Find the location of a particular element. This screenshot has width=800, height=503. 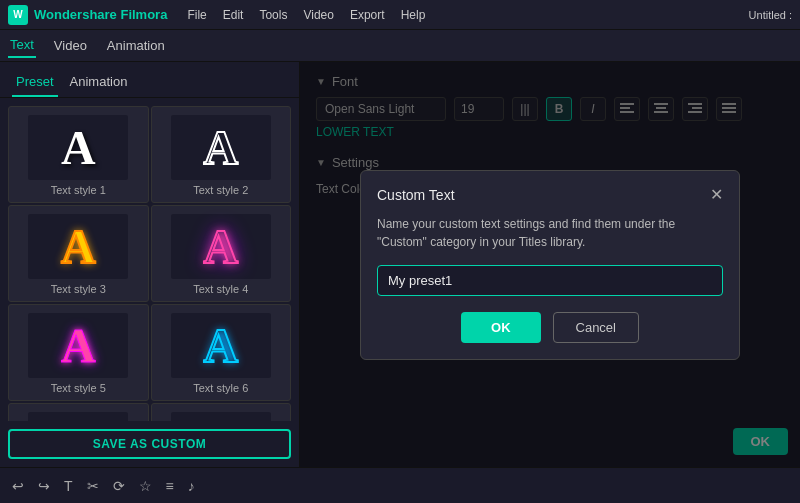

menu-video: Video is located at coordinates (318, 15).